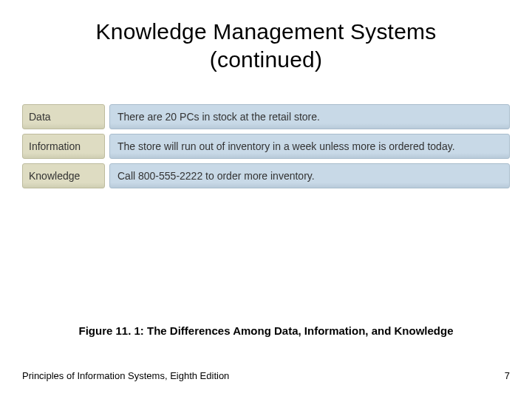 This screenshot has width=532, height=399. Describe the element at coordinates (266, 331) in the screenshot. I see `figure-caption: Figure 11. 1: The Differences Among Data…` at that location.